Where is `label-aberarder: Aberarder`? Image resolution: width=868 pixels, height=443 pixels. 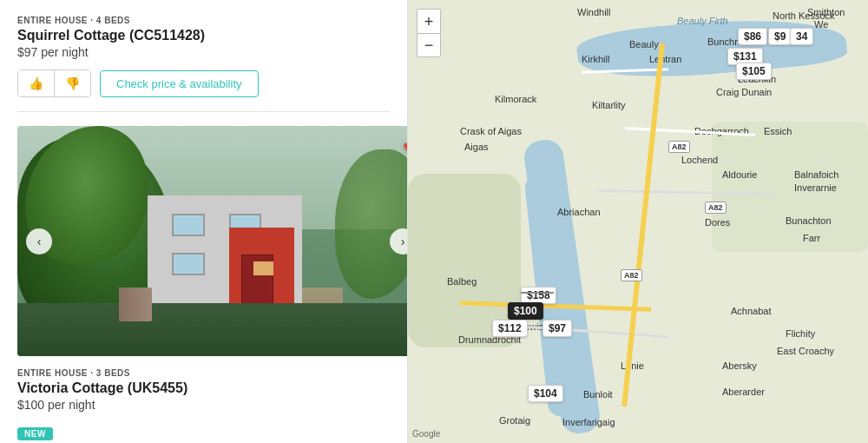 label-aberarder: Aberarder is located at coordinates (743, 392).